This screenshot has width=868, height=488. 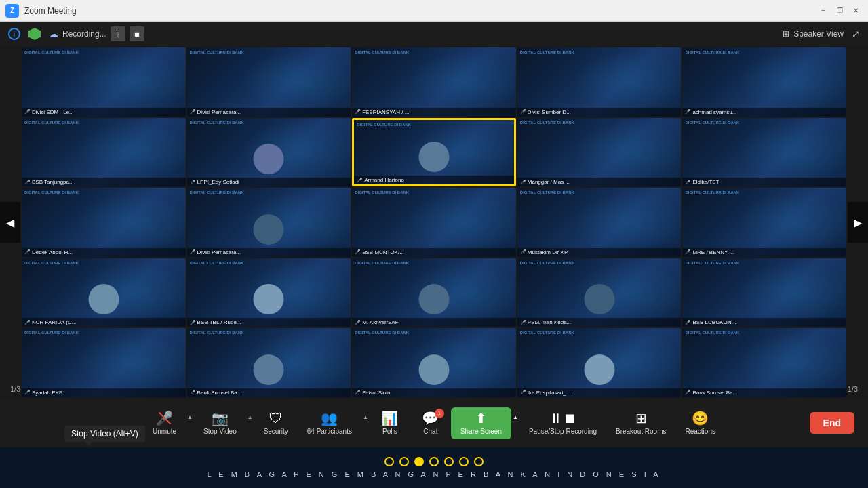 I want to click on pause-stop-recording-button: ⏸⏹ Pause/Stop Recording, so click(x=563, y=423).